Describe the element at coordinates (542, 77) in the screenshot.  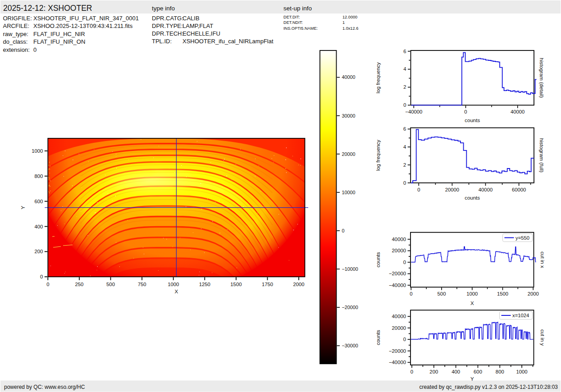
I see `svg-text: histogram (detail)` at that location.